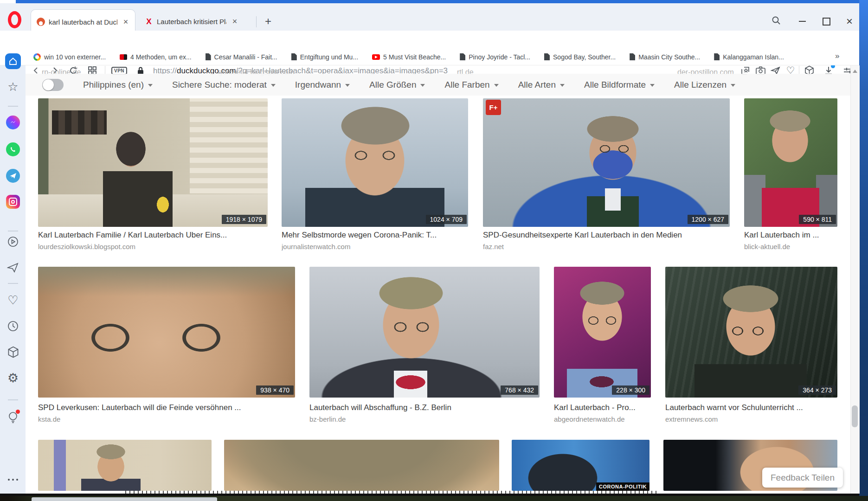 This screenshot has height=501, width=868. I want to click on filter-bar: Philippines (en) Sichere Suche: moderat …, so click(438, 84).